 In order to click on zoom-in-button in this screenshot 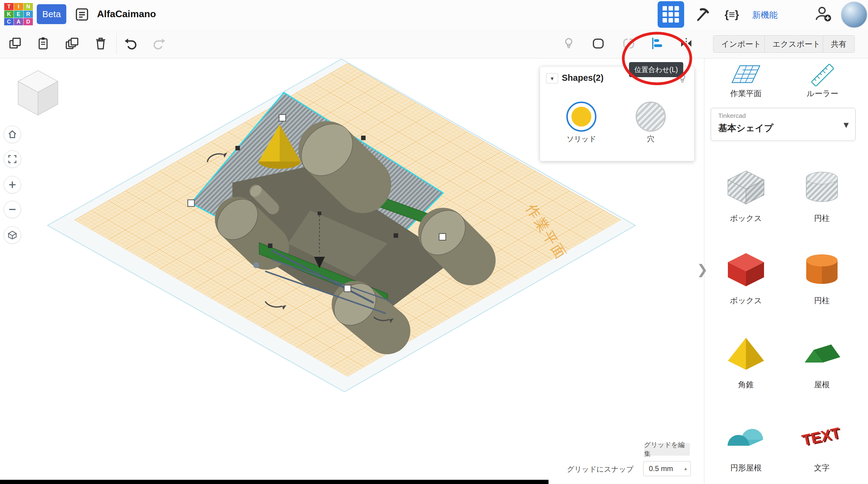, I will do `click(12, 185)`.